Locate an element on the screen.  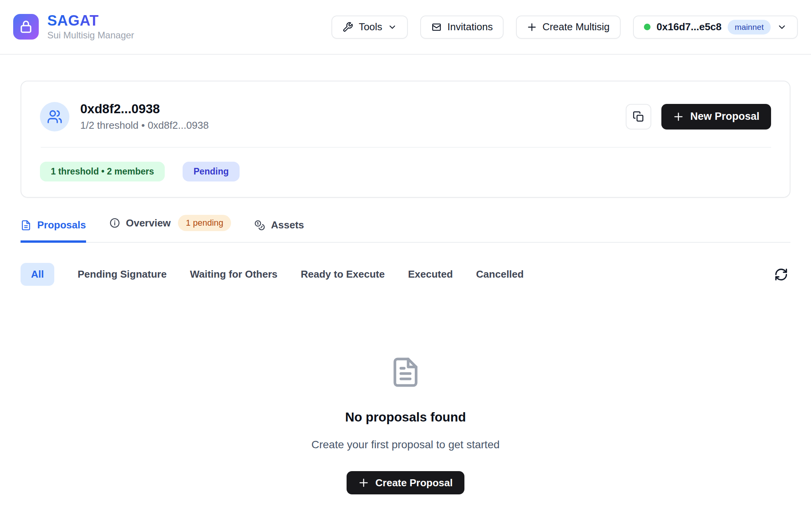
wallet-selector: 0x16d7...e5c8 mainnet is located at coordinates (716, 27).